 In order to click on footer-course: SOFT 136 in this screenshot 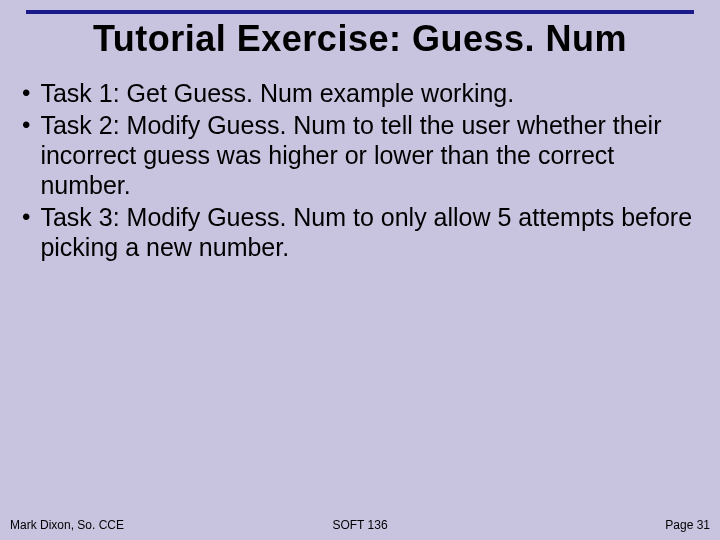, I will do `click(360, 525)`.